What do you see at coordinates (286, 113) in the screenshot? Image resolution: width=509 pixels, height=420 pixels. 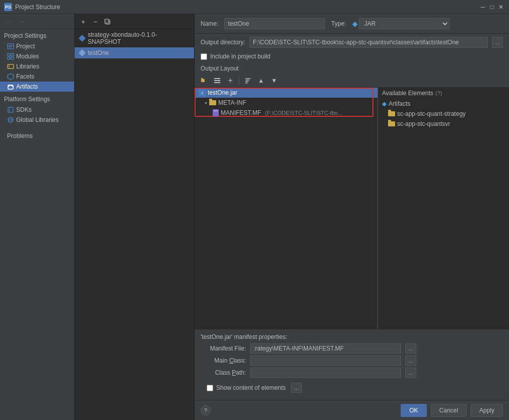 I see `tree-item-manifest-mf: MANIFEST.MF (F:\CODE\STC-SLIT\STC-tbo...` at bounding box center [286, 113].